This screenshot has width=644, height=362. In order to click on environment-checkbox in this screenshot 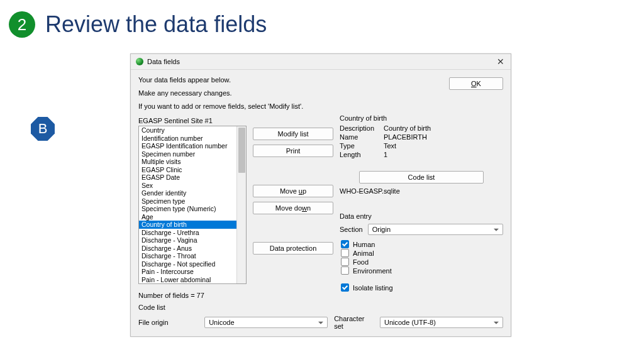, I will do `click(345, 270)`.